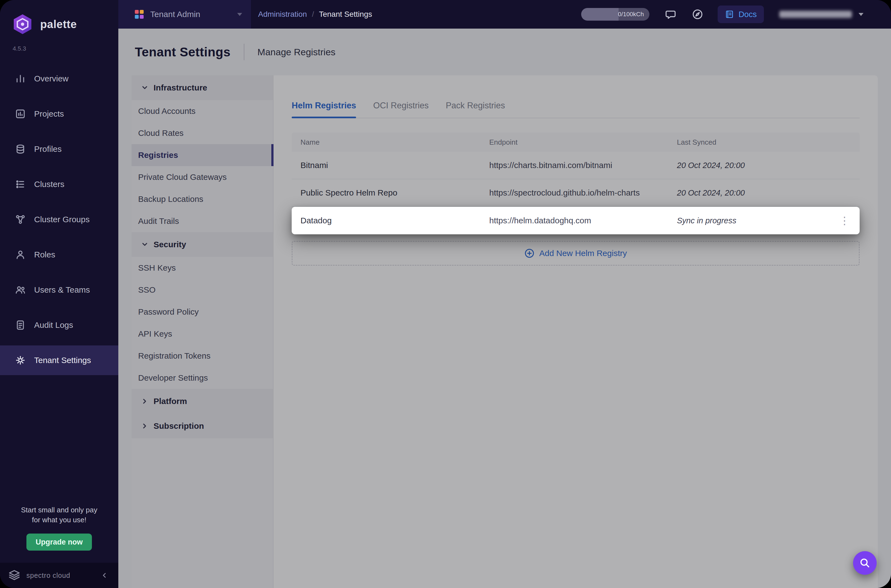 The width and height of the screenshot is (891, 588). Describe the element at coordinates (20, 360) in the screenshot. I see `gear-icon` at that location.